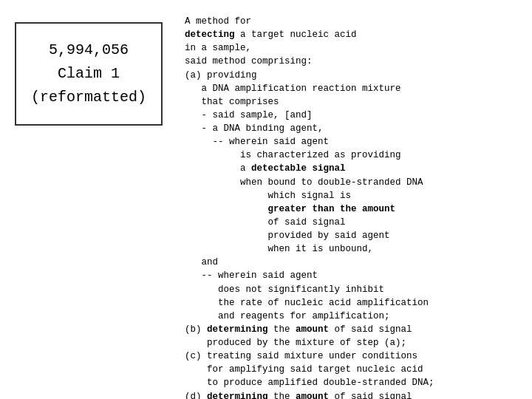 This screenshot has height=399, width=532. I want to click on line-16: of said signal, so click(265, 222).